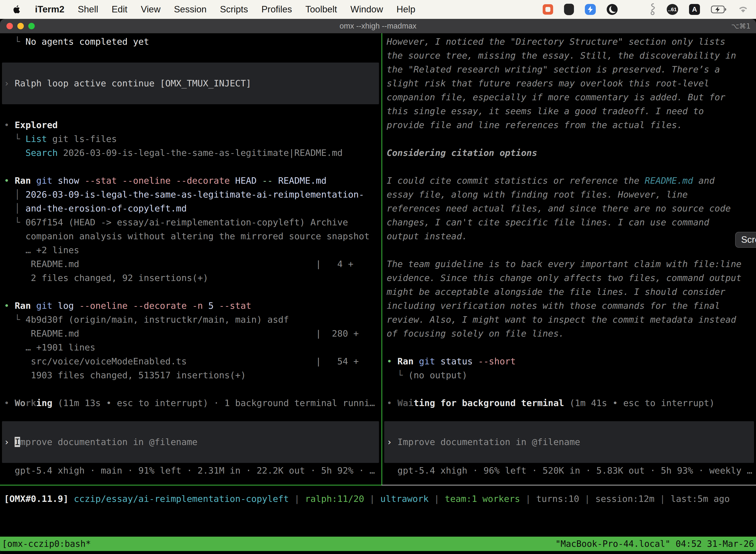 The height and width of the screenshot is (554, 756). Describe the element at coordinates (42, 250) in the screenshot. I see `text-segment: … +2 lines` at that location.